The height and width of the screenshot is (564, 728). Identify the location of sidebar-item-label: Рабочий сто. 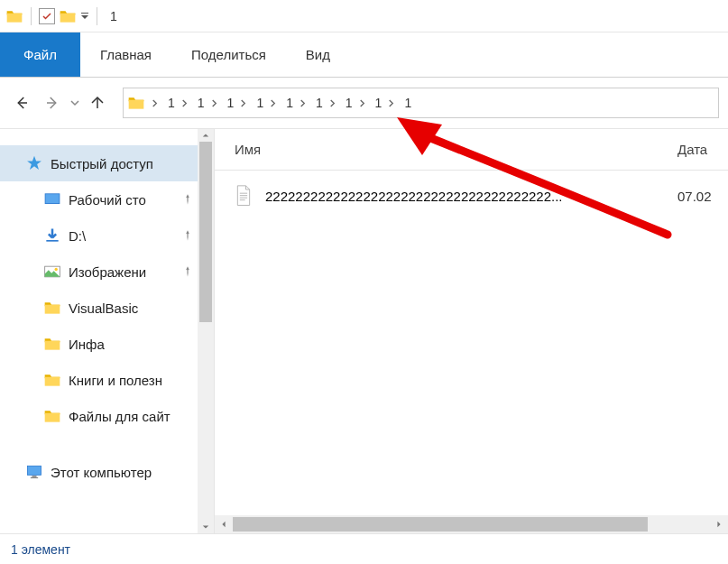
(121, 200).